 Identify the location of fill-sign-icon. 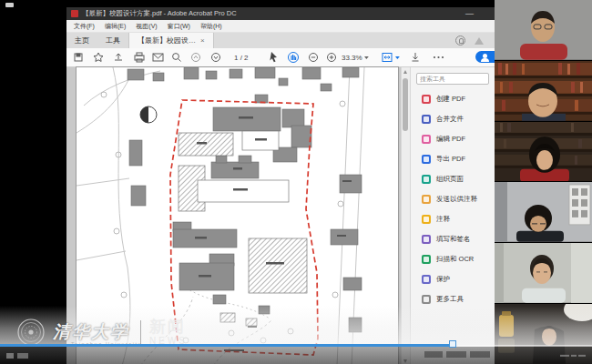
(426, 239).